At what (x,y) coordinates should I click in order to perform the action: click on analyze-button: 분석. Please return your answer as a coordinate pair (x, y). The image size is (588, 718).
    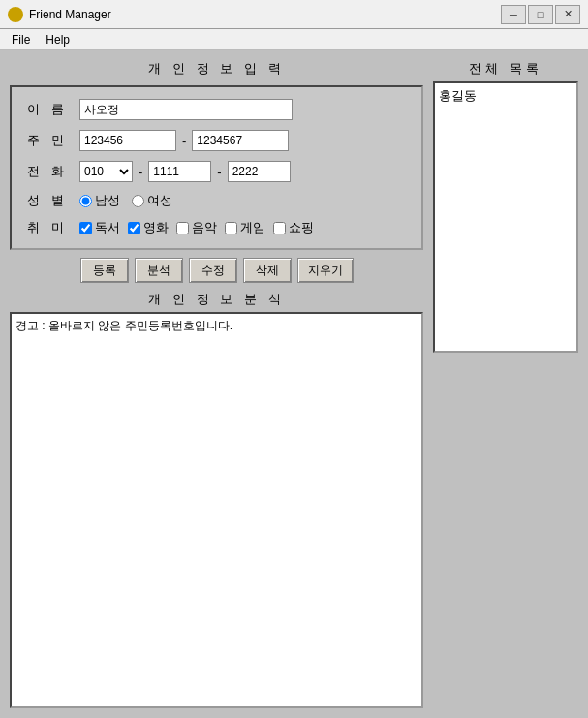
    Looking at the image, I should click on (159, 270).